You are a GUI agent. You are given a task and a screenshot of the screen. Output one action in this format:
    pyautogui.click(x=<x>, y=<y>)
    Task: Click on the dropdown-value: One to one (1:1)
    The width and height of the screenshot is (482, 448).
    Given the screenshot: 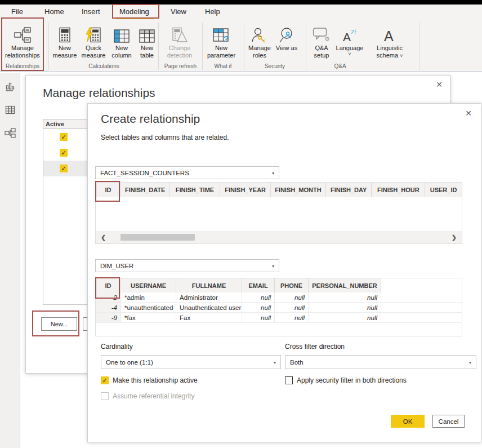 What is the action you would take?
    pyautogui.click(x=130, y=362)
    